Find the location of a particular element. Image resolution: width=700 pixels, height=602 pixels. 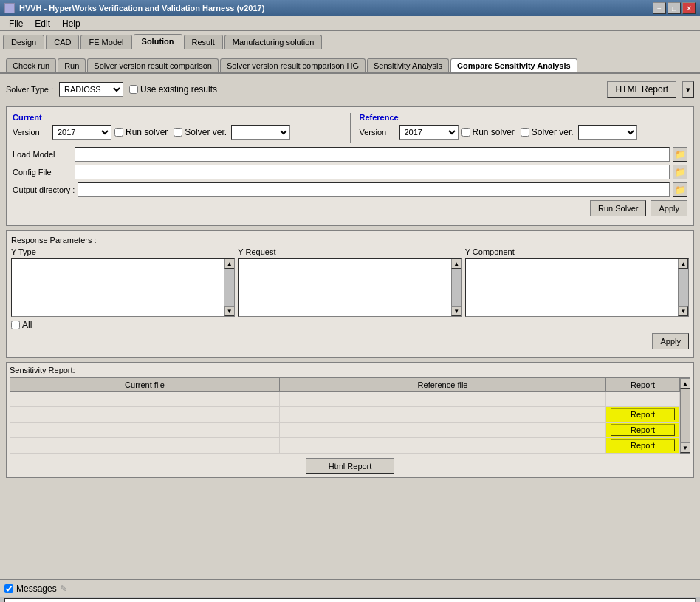

sub-tab-compare-sensitivity: Compare Sensitivity Analysis is located at coordinates (514, 65).